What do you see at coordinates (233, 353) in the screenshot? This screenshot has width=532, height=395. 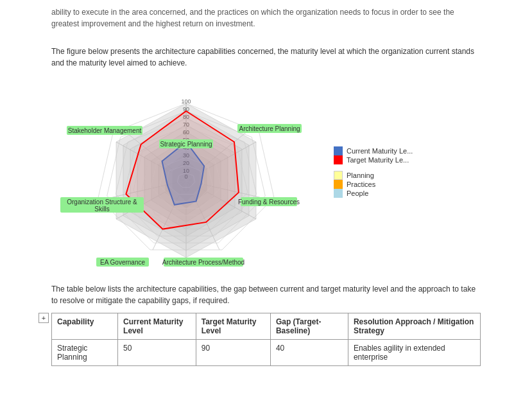 I see `table-cell: 90` at bounding box center [233, 353].